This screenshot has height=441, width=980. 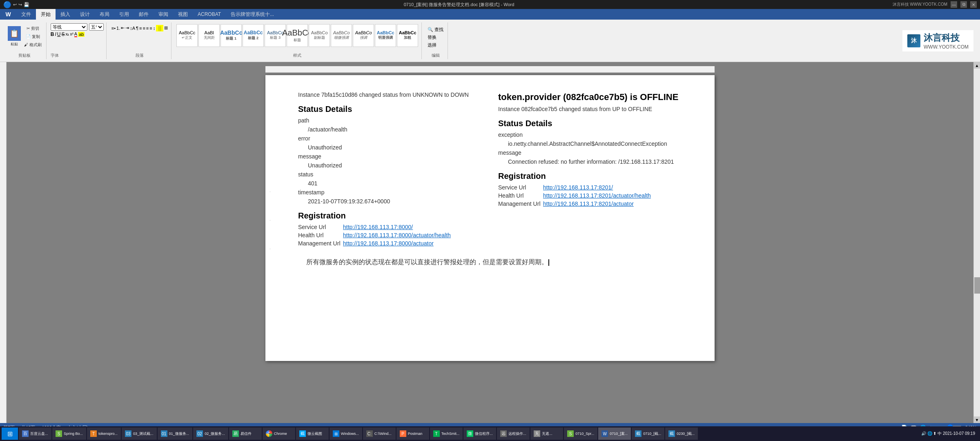 I want to click on styles-gallery: AaBbCc↵正文 AaBl无间距 AaBbCc标题 1 AaBbCc标题 2 …, so click(x=297, y=36).